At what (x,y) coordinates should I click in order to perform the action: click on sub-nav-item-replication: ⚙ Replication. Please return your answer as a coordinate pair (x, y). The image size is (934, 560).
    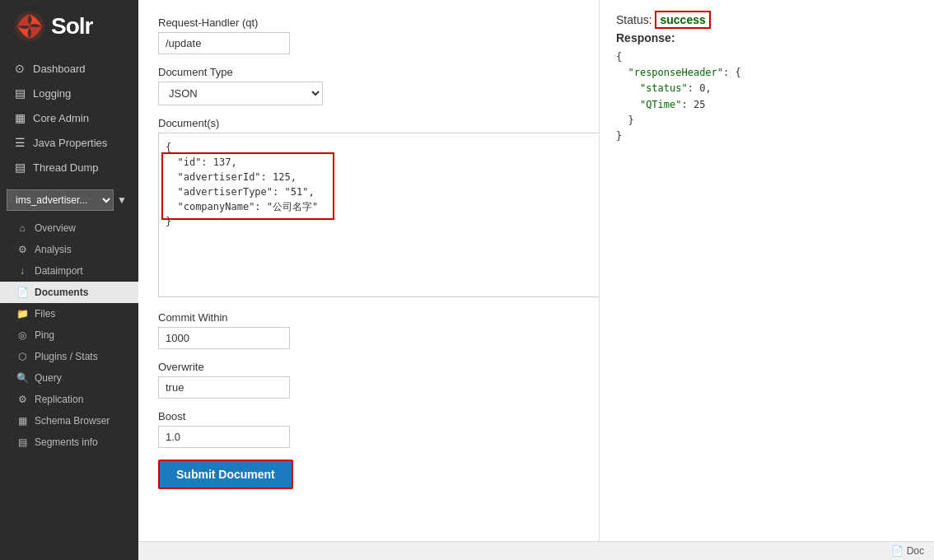
    Looking at the image, I should click on (69, 399).